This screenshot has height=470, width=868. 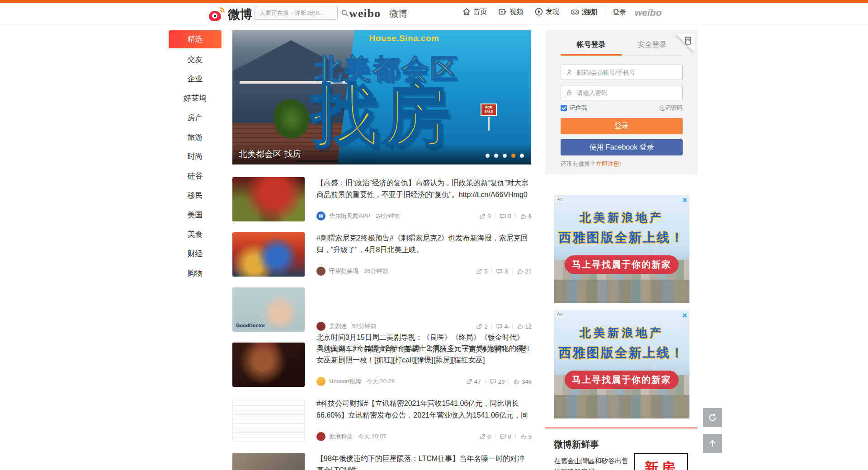 I want to click on register-link: 注册, so click(x=591, y=13).